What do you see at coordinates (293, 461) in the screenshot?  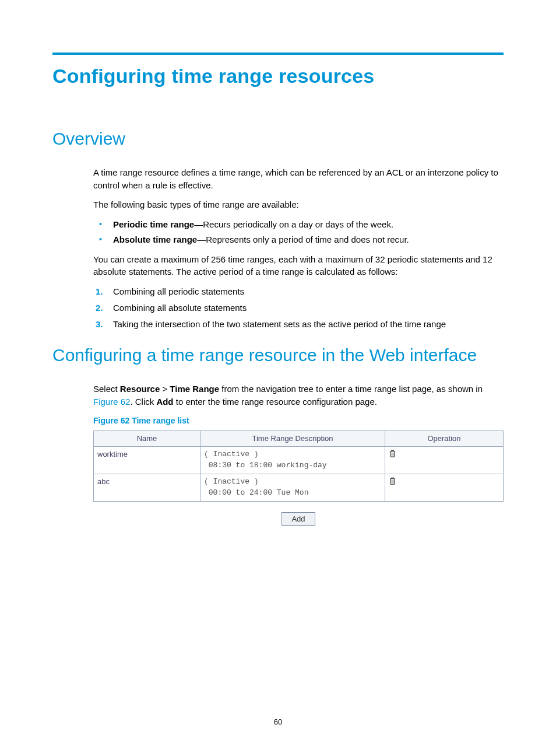 I see `cell-desc: ( Inactive ) 08:30 to 18:00 working-day` at bounding box center [293, 461].